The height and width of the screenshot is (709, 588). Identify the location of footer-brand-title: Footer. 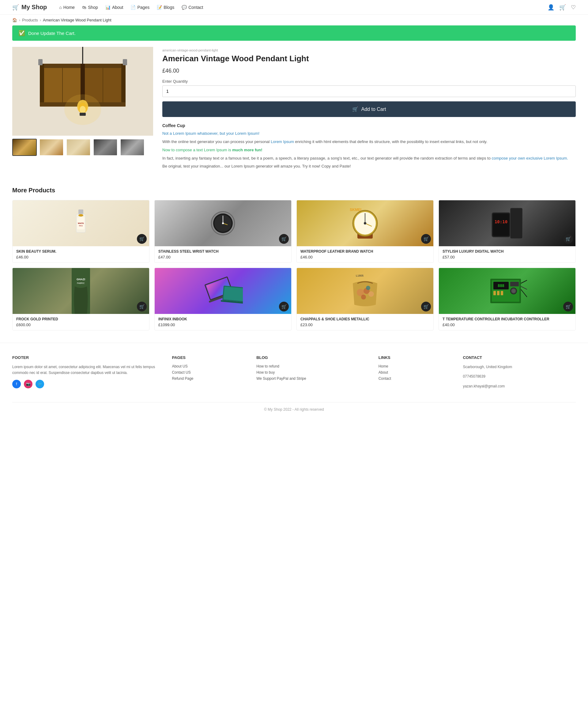
(87, 358).